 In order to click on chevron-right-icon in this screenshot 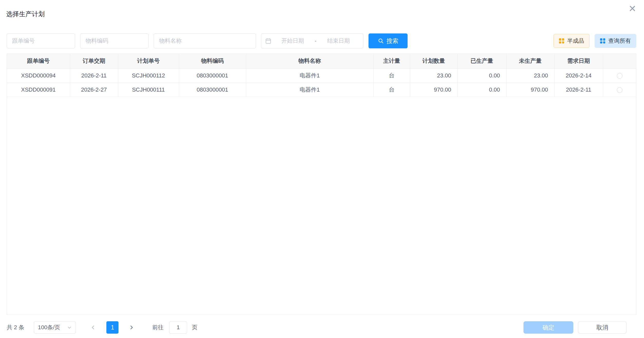, I will do `click(131, 327)`.